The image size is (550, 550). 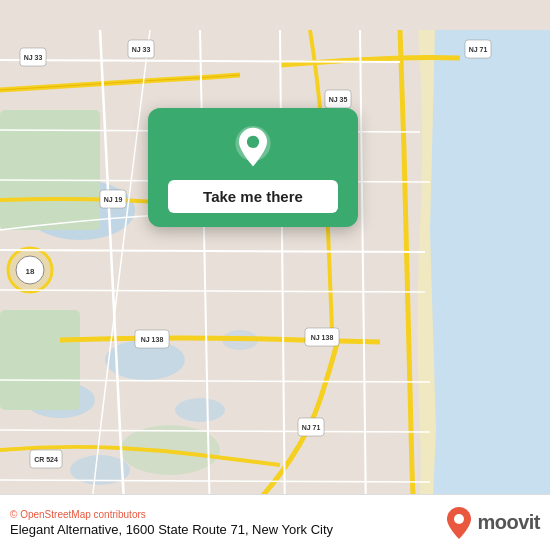 What do you see at coordinates (275, 522) in the screenshot?
I see `bottom-bar: © OpenStreetMap contributors Elegant Alt…` at bounding box center [275, 522].